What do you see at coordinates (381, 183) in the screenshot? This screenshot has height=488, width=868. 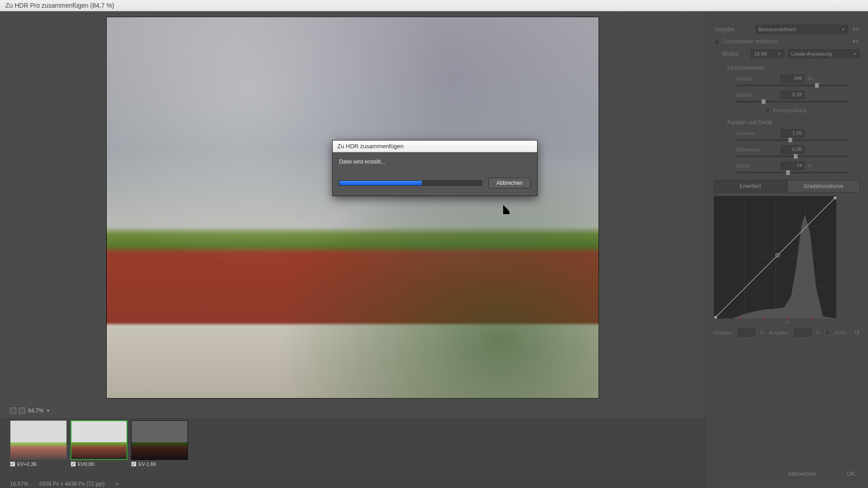 I see `progress-bar-fill` at bounding box center [381, 183].